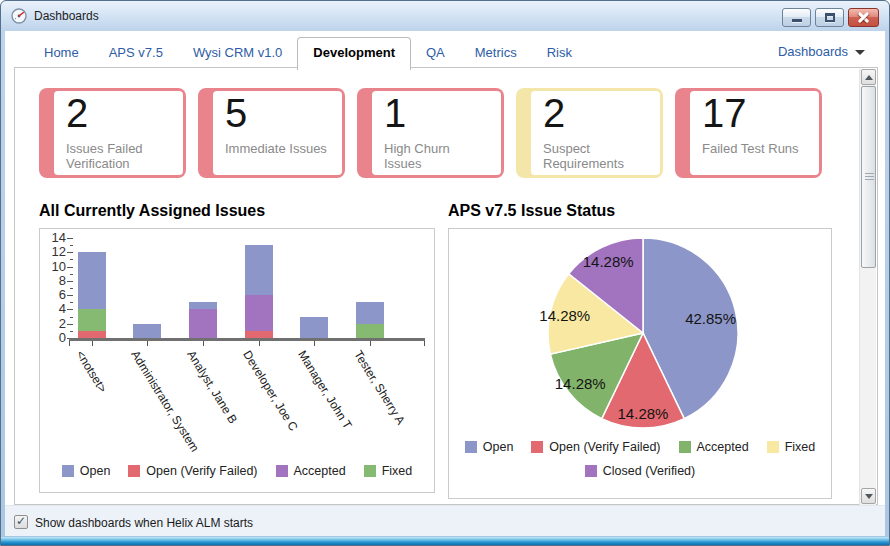 This screenshot has width=890, height=546. Describe the element at coordinates (796, 18) in the screenshot. I see `minimize-button` at that location.